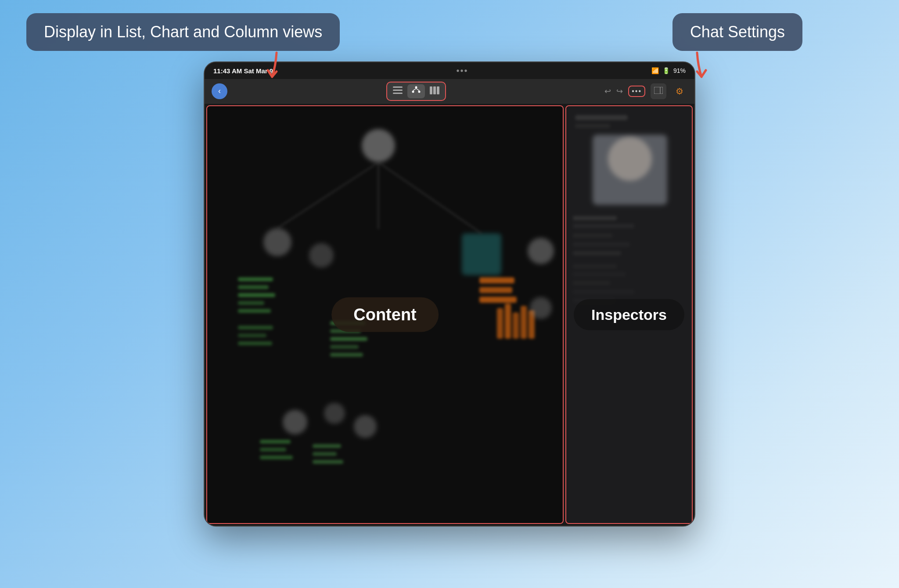 The image size is (899, 588). Describe the element at coordinates (435, 91) in the screenshot. I see `column-view-button` at that location.